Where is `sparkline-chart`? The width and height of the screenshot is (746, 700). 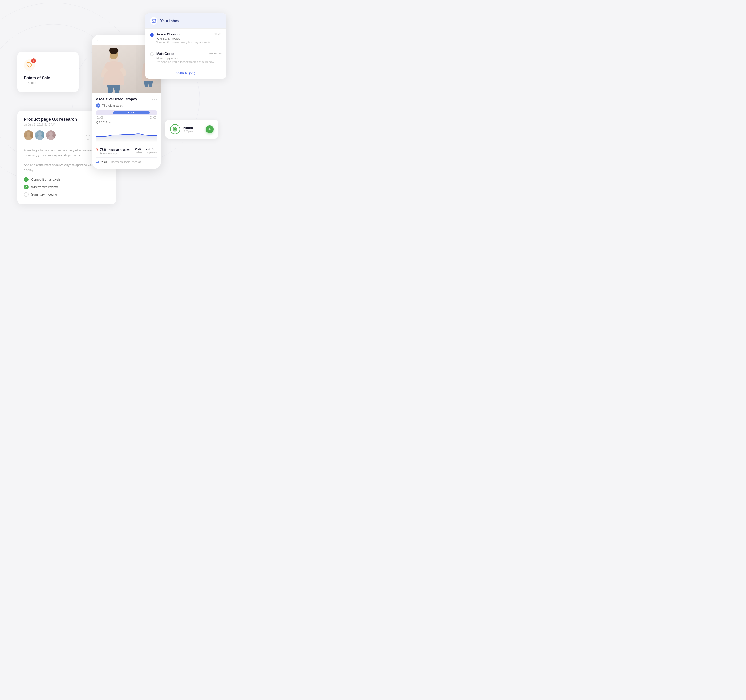 sparkline-chart is located at coordinates (126, 134).